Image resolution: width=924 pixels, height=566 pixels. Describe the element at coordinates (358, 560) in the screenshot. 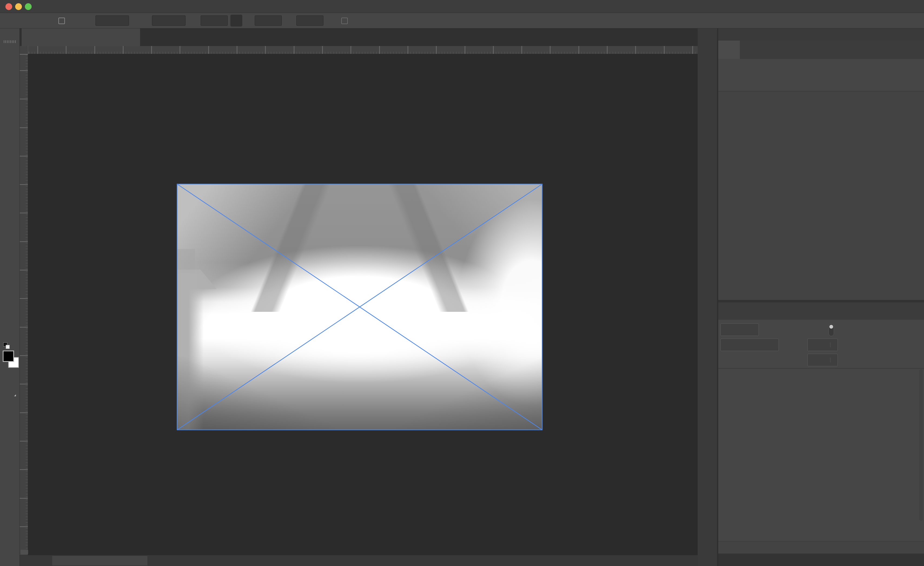

I see `status-bar` at that location.